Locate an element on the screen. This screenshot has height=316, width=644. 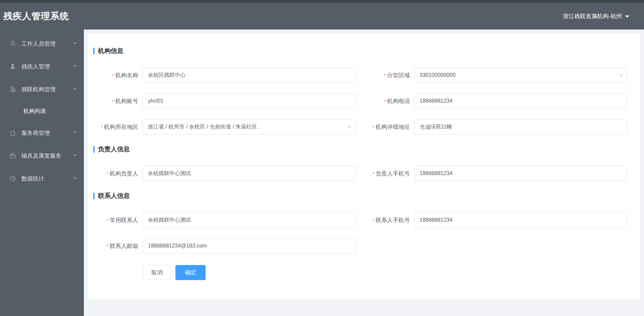
contact-email-input is located at coordinates (249, 246).